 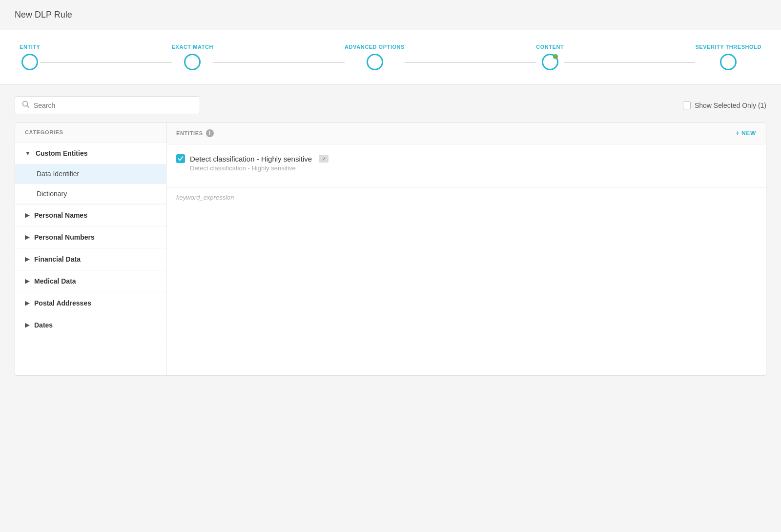 I want to click on category-financial-data: ▶ Financial Data, so click(x=91, y=260).